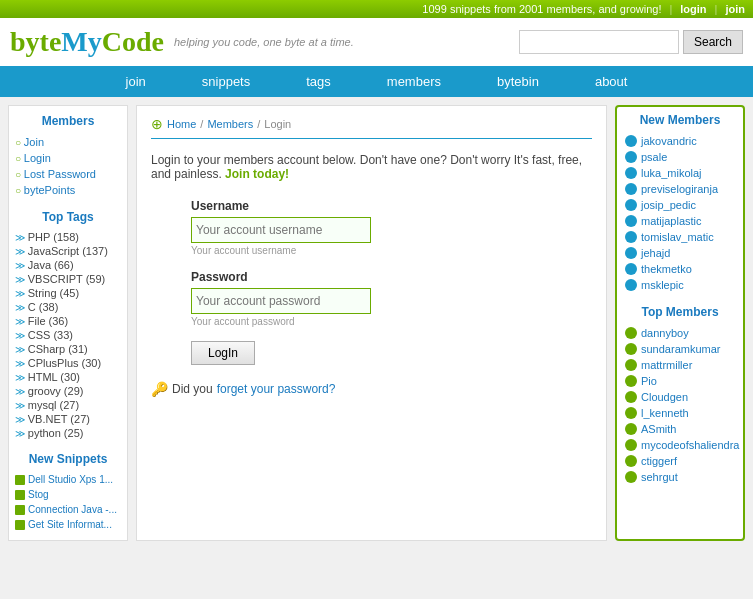 The width and height of the screenshot is (753, 599). Describe the element at coordinates (264, 42) in the screenshot. I see `tagline: helping you code, one byte at a time.` at that location.